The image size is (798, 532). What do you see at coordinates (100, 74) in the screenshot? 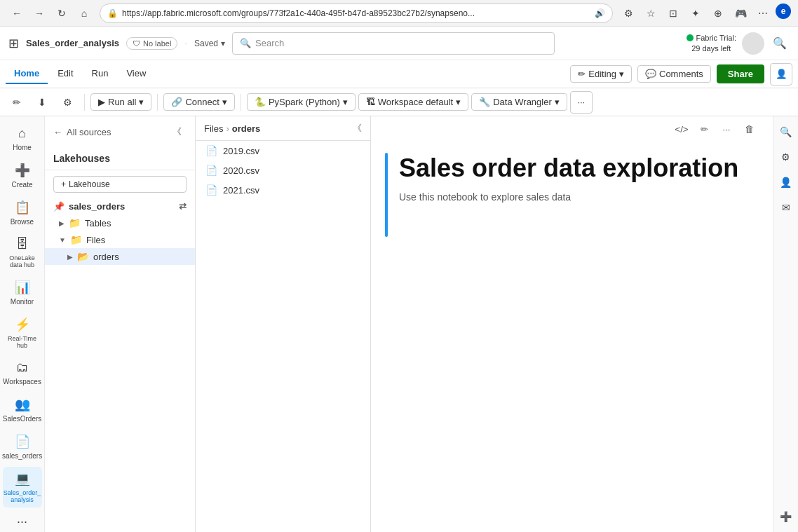
I see `tab-run: Run` at bounding box center [100, 74].